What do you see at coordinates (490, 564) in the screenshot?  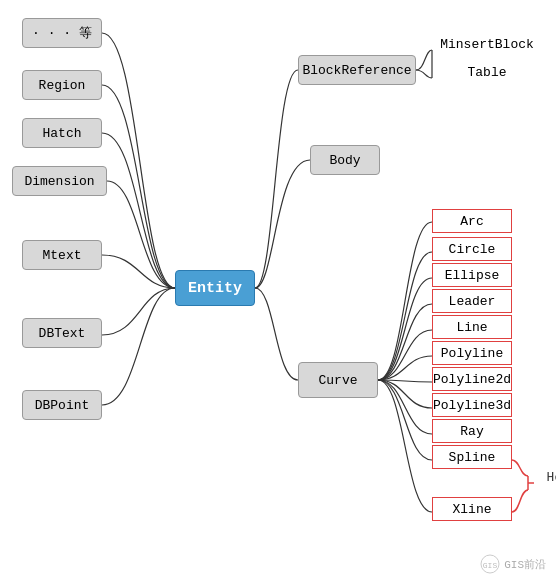 I see `watermark-icon: GIS` at bounding box center [490, 564].